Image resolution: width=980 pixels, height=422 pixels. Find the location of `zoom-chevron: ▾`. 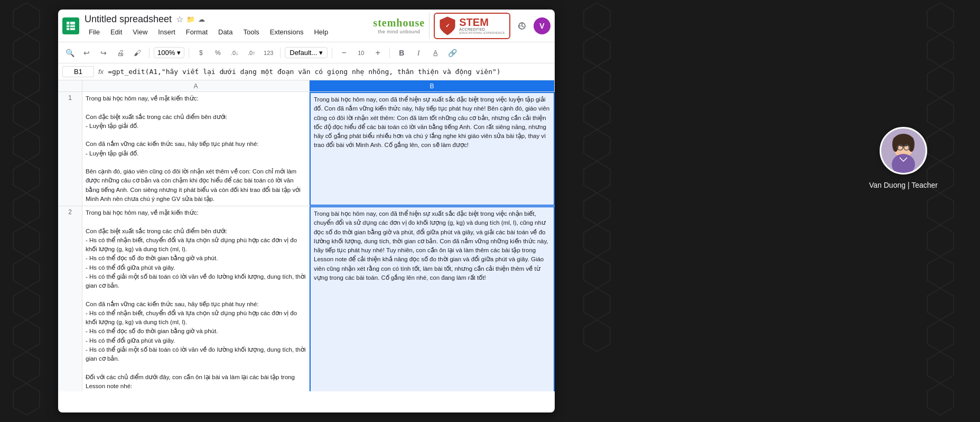

zoom-chevron: ▾ is located at coordinates (179, 53).